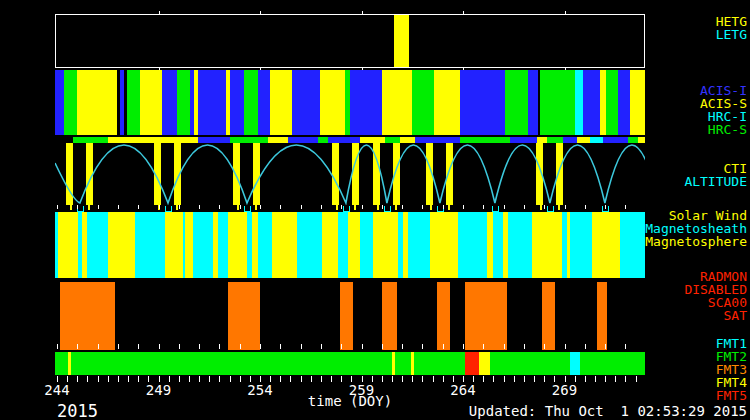 This screenshot has width=750, height=420. I want to click on axis-tick-label: 269, so click(564, 390).